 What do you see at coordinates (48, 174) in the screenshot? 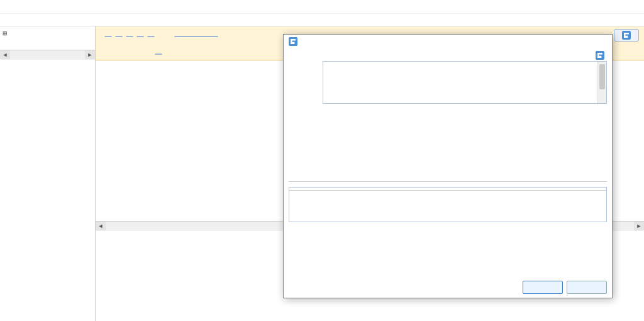
I see `server-tree: ◄ ►` at bounding box center [48, 174].